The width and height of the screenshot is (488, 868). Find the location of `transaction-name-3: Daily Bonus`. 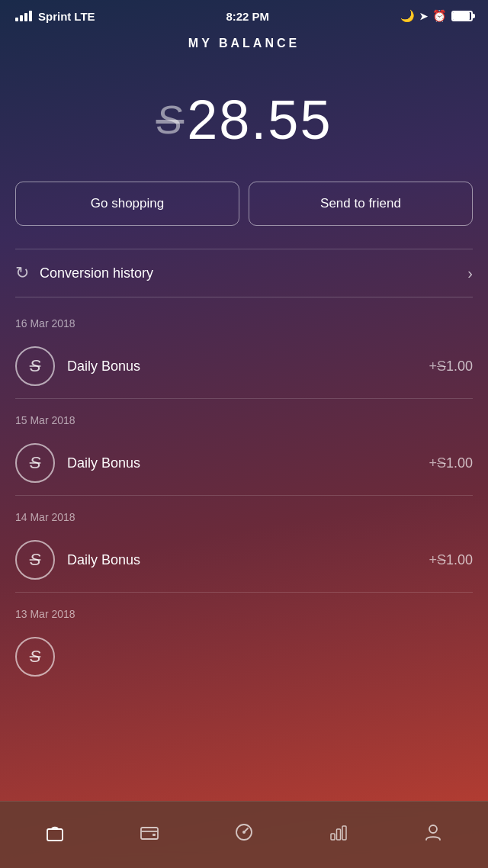

transaction-name-3: Daily Bonus is located at coordinates (104, 560).